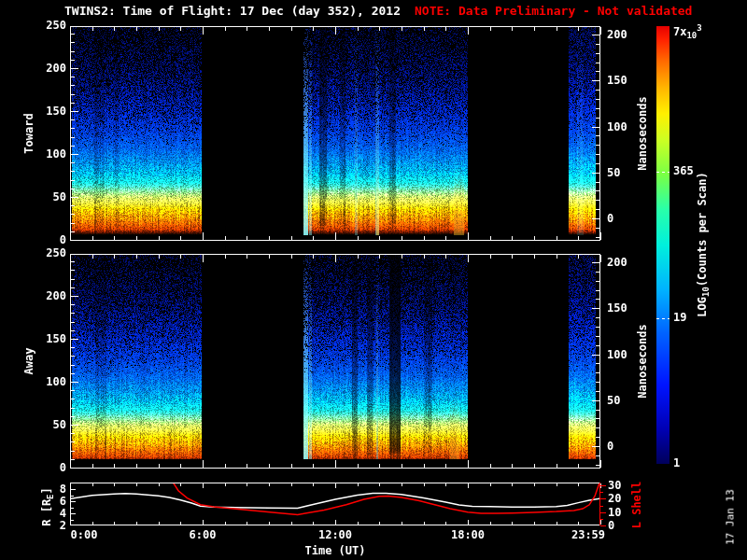 Image resolution: width=747 pixels, height=560 pixels. What do you see at coordinates (378, 11) in the screenshot?
I see `title-bar: TWINS2: Time of Flight: 17 Dec (day 352)…` at bounding box center [378, 11].